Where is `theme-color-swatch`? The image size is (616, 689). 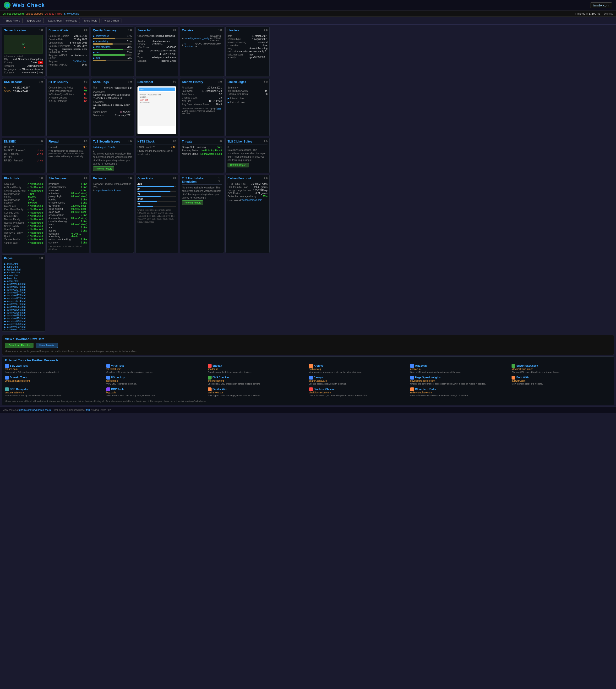 theme-color-swatch is located at coordinates (121, 112).